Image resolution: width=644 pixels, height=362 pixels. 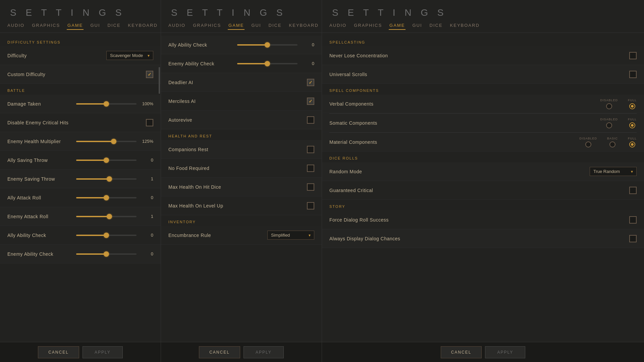 I want to click on tab-game-1: GAME, so click(x=75, y=25).